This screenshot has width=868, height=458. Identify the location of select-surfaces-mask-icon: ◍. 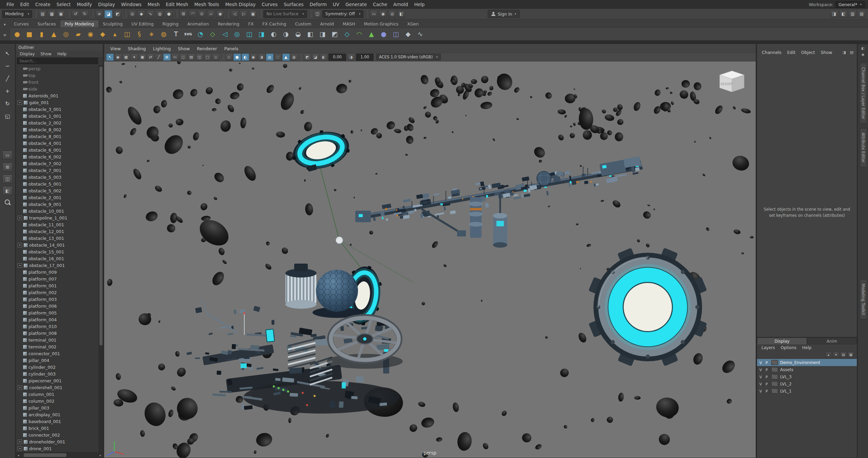
(159, 14).